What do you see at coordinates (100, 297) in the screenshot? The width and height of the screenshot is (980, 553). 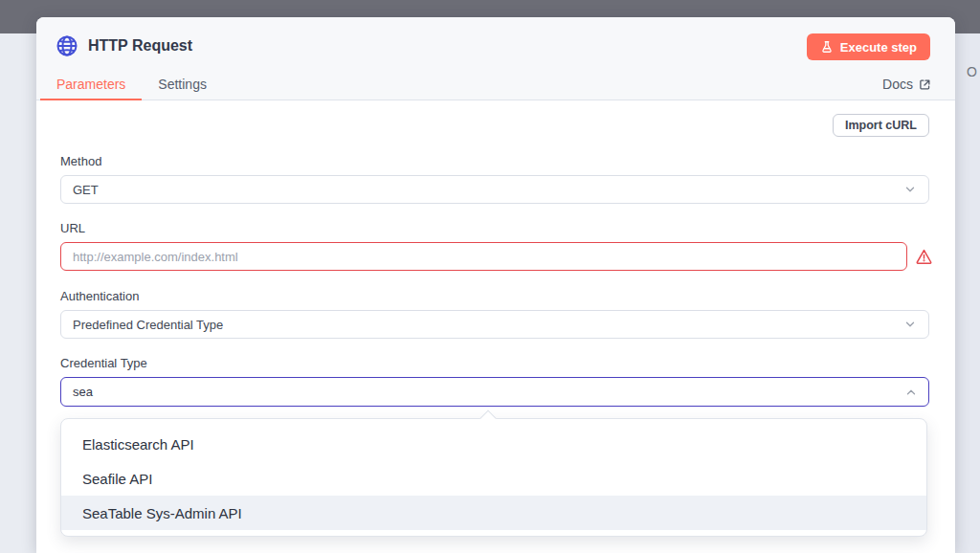 I see `authentication-label: Authentication` at bounding box center [100, 297].